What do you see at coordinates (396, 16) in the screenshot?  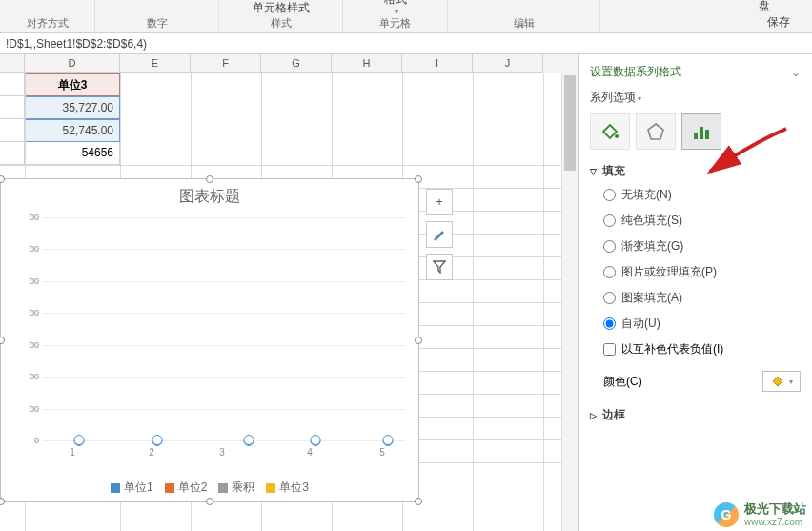 I see `ribbon-group-cells: 格式▾ 单元格` at bounding box center [396, 16].